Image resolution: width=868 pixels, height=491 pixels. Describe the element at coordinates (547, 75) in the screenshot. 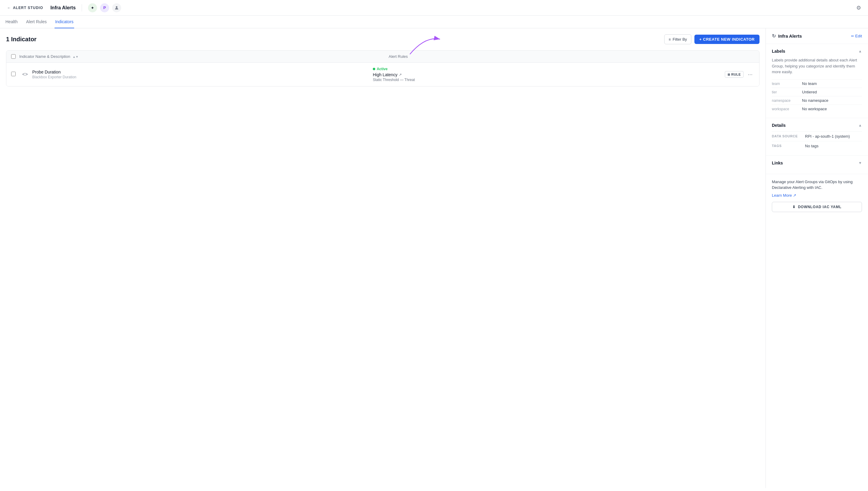

I see `rule-name: High Latency ↗` at that location.